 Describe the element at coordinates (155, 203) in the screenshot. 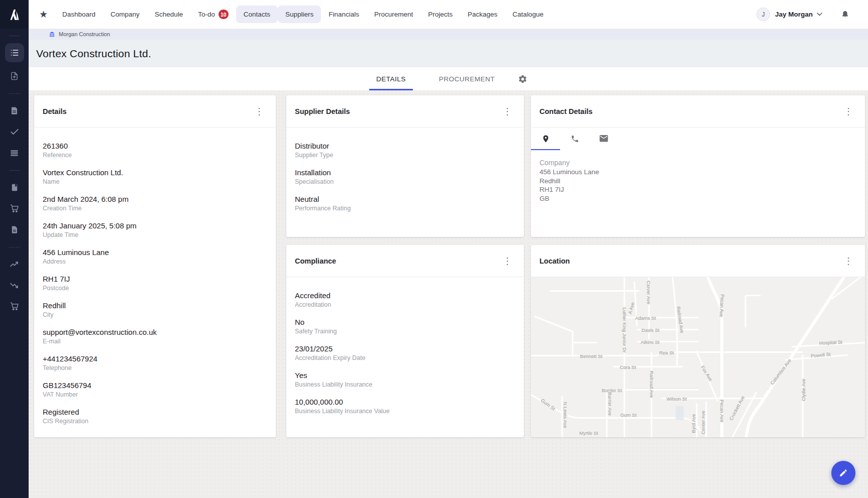

I see `field: 2nd March 2024, 6:08 pm Creation Time` at that location.